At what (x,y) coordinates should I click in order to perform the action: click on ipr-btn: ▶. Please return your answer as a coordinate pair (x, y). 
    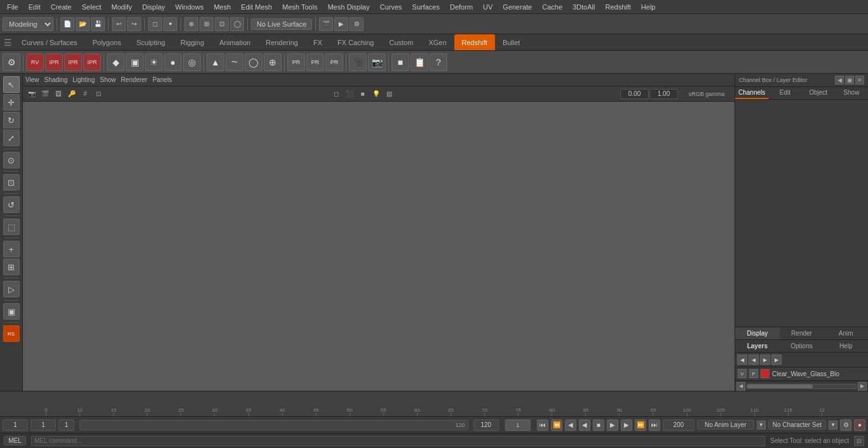
    Looking at the image, I should click on (341, 24).